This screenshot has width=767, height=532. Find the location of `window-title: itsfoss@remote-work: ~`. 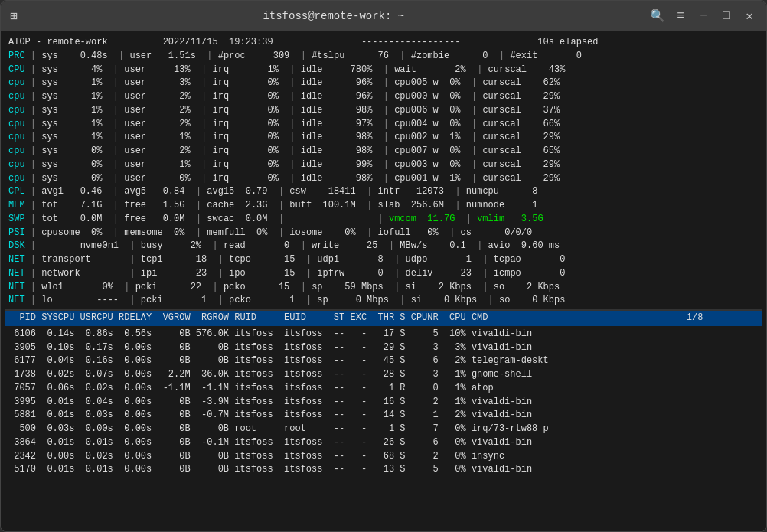

window-title: itsfoss@remote-work: ~ is located at coordinates (334, 16).